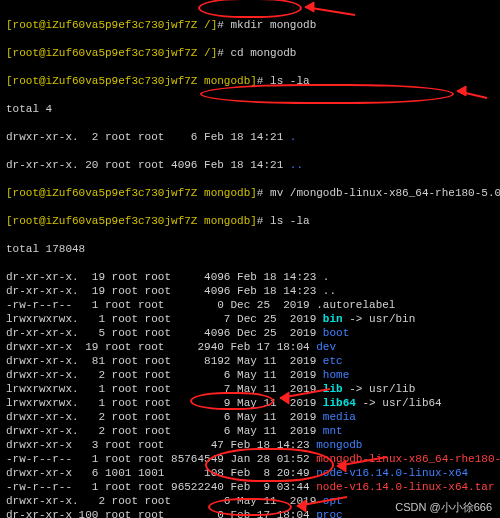 This screenshot has height=518, width=500. What do you see at coordinates (250, 375) in the screenshot?
I see `listing-row: drwxr-xr-x. 2 root root 6 May 11 2019 ho…` at bounding box center [250, 375].